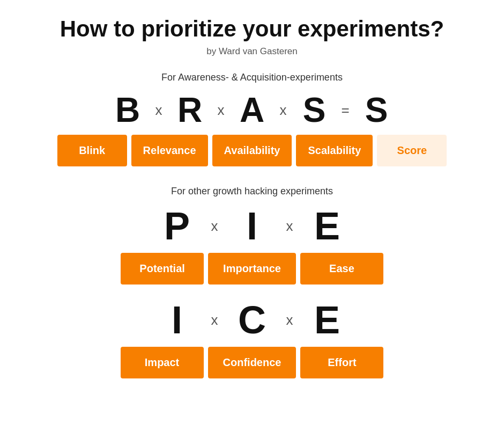  I want to click on pie-badges-row: Potential Importance Ease, so click(252, 268).